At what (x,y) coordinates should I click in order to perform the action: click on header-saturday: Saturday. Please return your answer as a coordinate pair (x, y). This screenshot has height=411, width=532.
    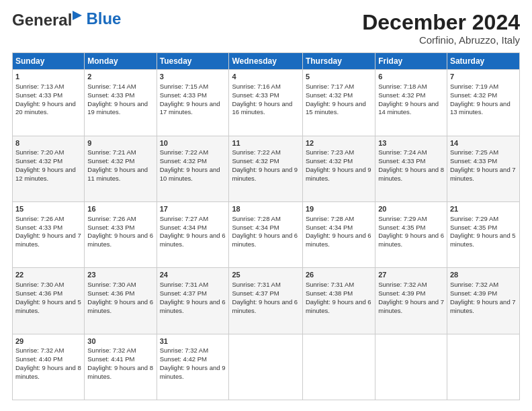
    Looking at the image, I should click on (483, 62).